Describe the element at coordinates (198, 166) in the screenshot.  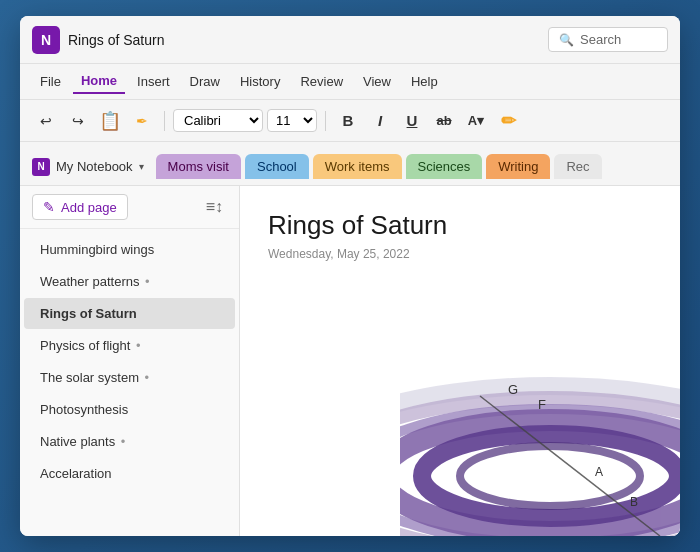
I see `tab-moms: Moms visit` at that location.